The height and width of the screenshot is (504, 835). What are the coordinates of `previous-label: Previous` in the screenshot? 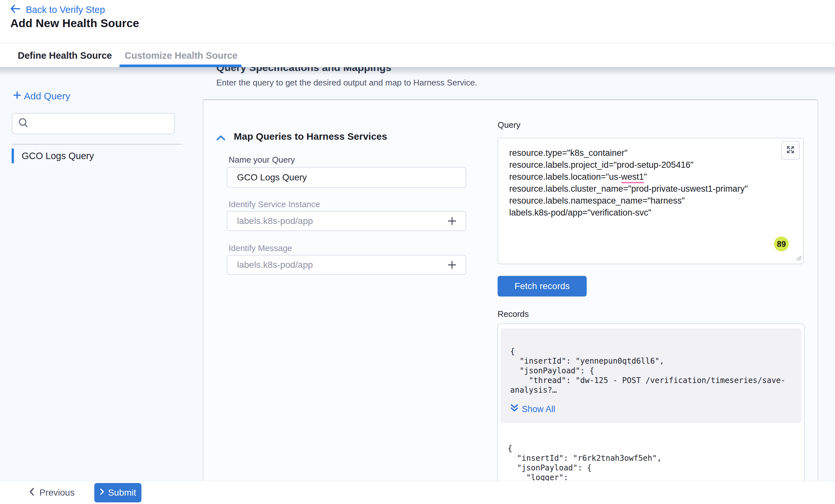 It's located at (57, 492).